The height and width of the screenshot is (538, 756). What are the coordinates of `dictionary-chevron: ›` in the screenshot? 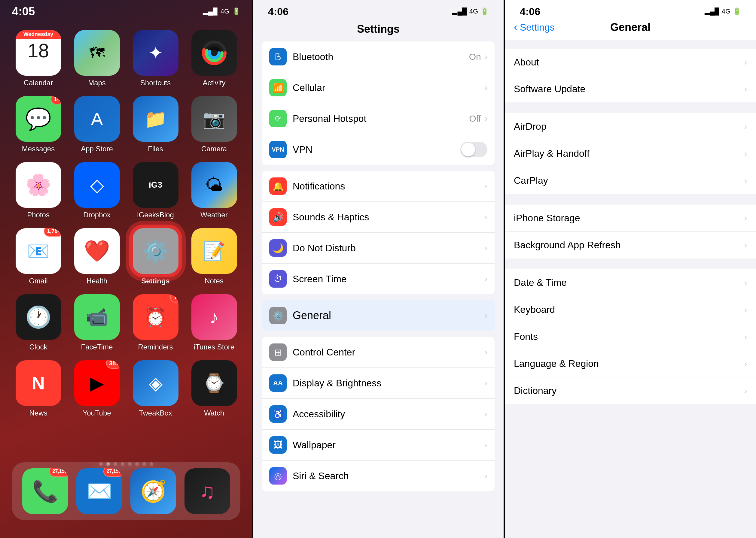 It's located at (746, 391).